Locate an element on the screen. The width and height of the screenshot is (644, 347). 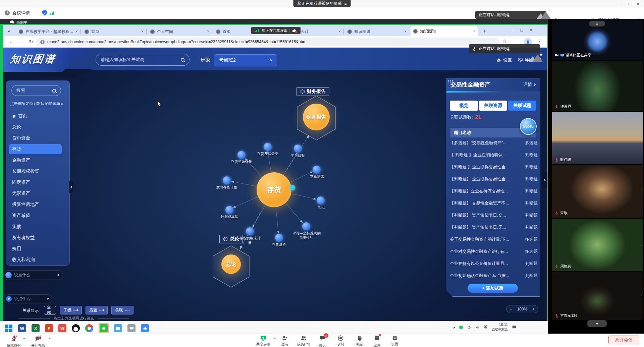
browser-tab: 知识图谱× is located at coordinates (377, 32).